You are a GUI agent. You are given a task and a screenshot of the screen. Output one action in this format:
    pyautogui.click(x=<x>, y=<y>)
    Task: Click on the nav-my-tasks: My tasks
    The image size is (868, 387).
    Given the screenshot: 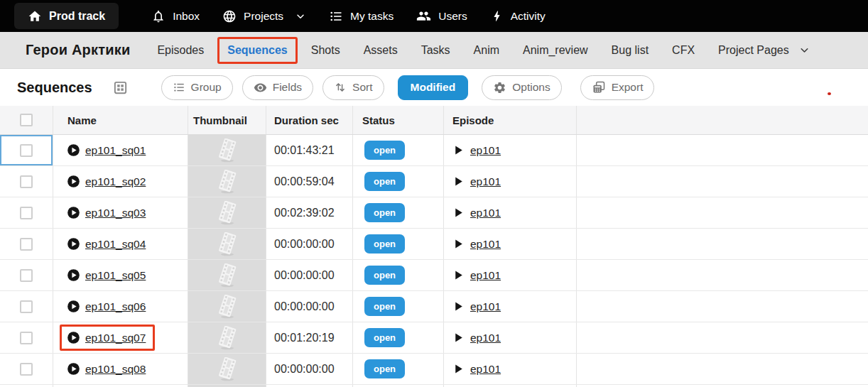 What is the action you would take?
    pyautogui.click(x=361, y=16)
    